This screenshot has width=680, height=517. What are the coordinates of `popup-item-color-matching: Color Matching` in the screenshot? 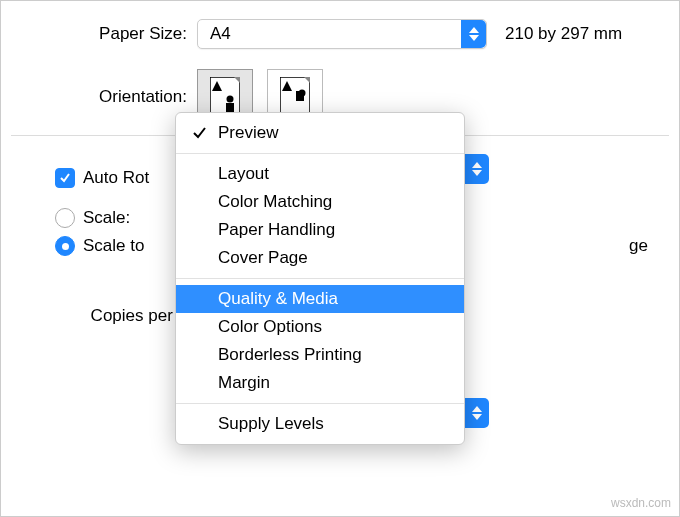 It's located at (320, 202).